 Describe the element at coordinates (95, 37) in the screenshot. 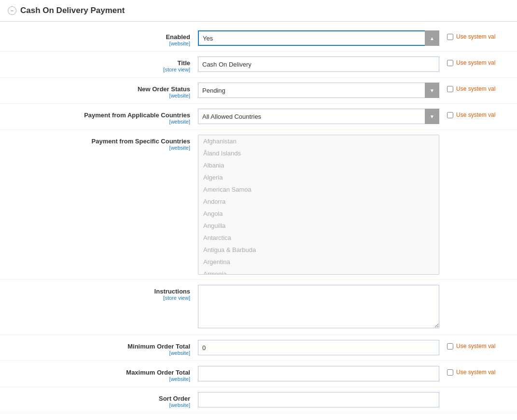

I see `enabled-label: Enabled` at that location.